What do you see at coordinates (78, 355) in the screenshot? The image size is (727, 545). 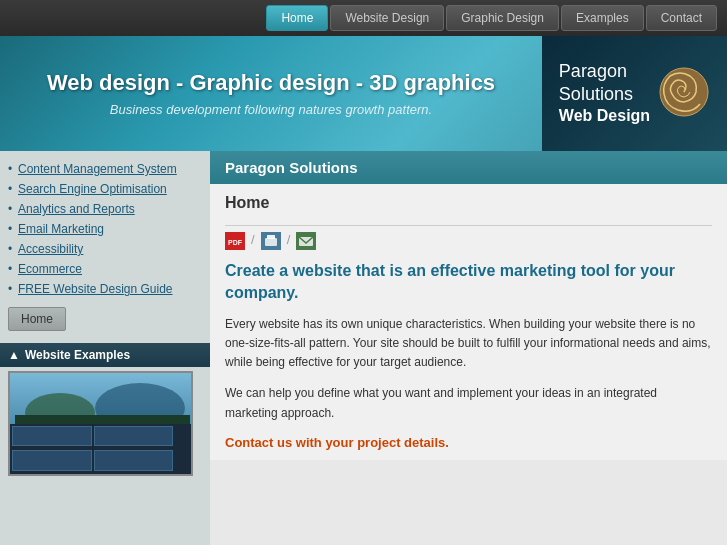 I see `examples-header-label: Website Examples` at bounding box center [78, 355].